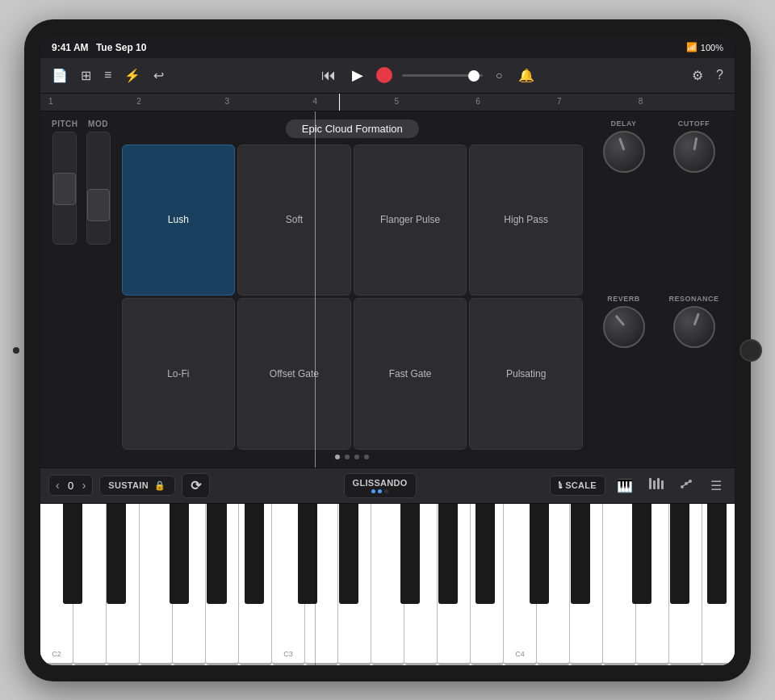 This screenshot has width=775, height=700. I want to click on cutoff-knob, so click(694, 152).